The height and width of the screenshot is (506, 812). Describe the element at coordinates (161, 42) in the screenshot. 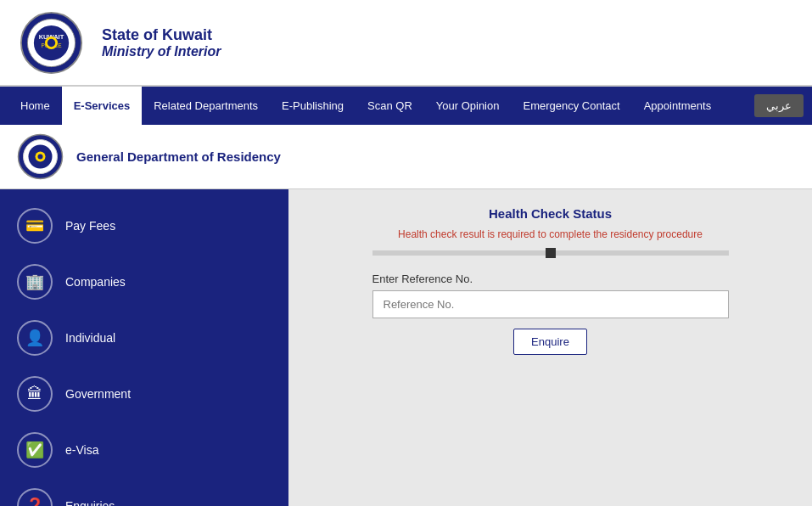

I see `header-text: State of Kuwait Ministry of Interior` at that location.